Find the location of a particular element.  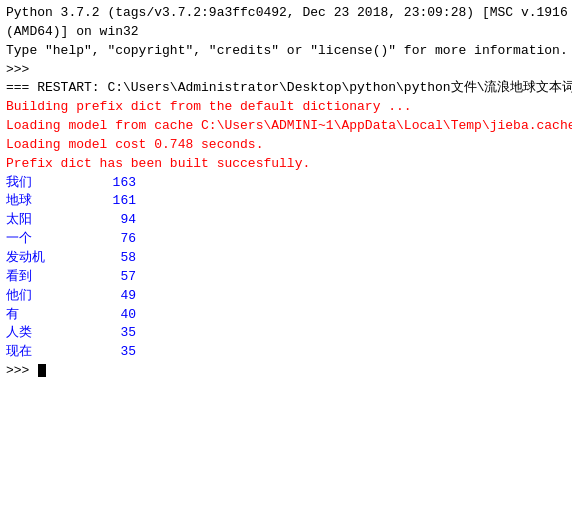

count-cell: 163 is located at coordinates (116, 184).